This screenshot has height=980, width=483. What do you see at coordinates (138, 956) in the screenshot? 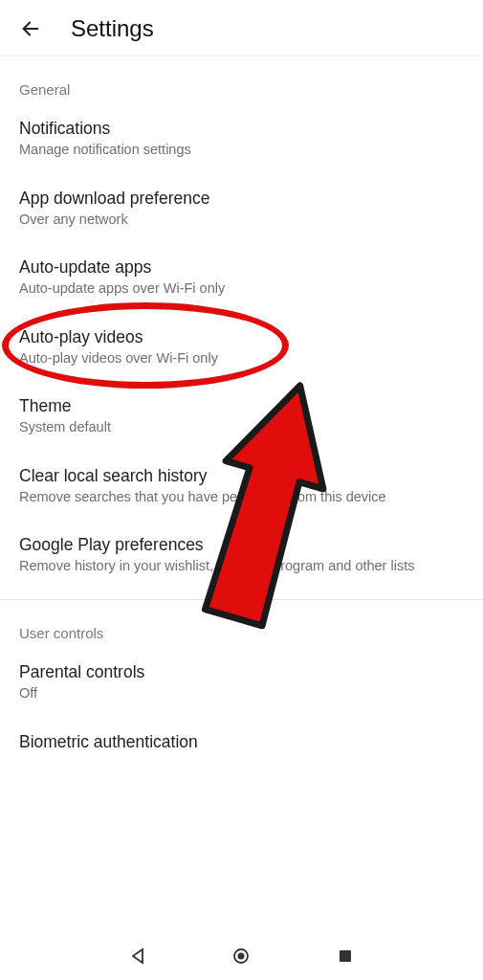
I see `triangle-back-icon` at bounding box center [138, 956].